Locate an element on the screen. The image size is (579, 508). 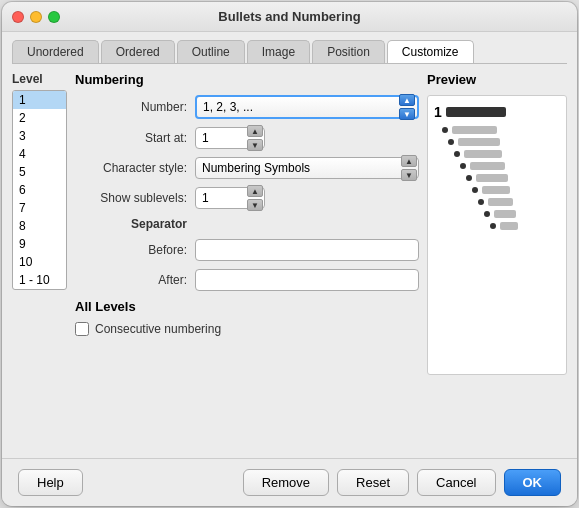
titlebar-buttons is located at coordinates (36, 17).